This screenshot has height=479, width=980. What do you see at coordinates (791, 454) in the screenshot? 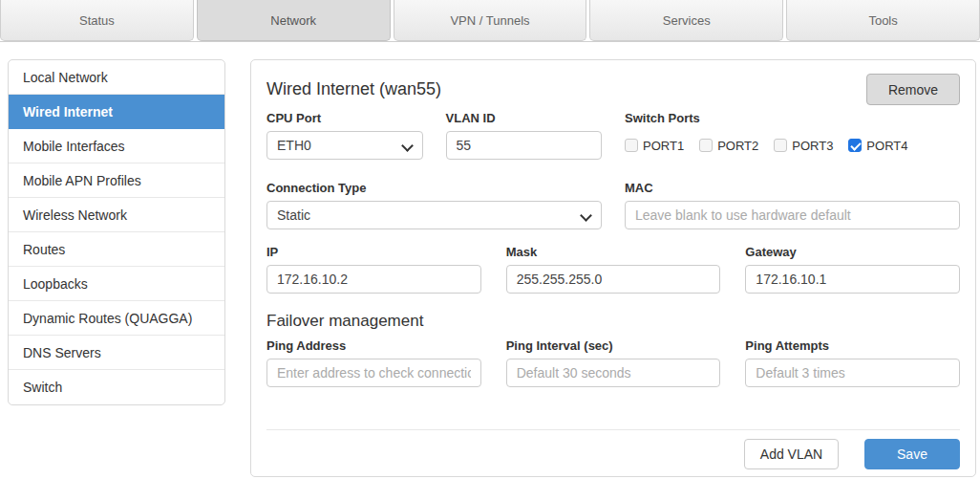
I see `add-vlan-button: Add VLAN` at bounding box center [791, 454].